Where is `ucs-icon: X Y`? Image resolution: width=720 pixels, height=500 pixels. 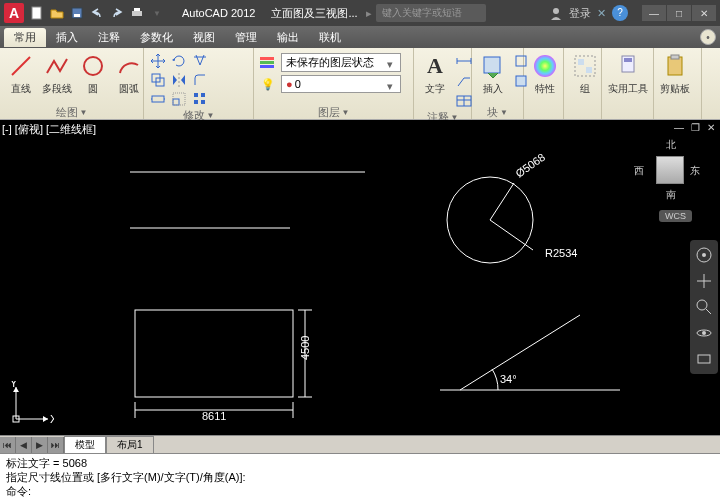
ucs-icon: X Y is located at coordinates (32, 403).